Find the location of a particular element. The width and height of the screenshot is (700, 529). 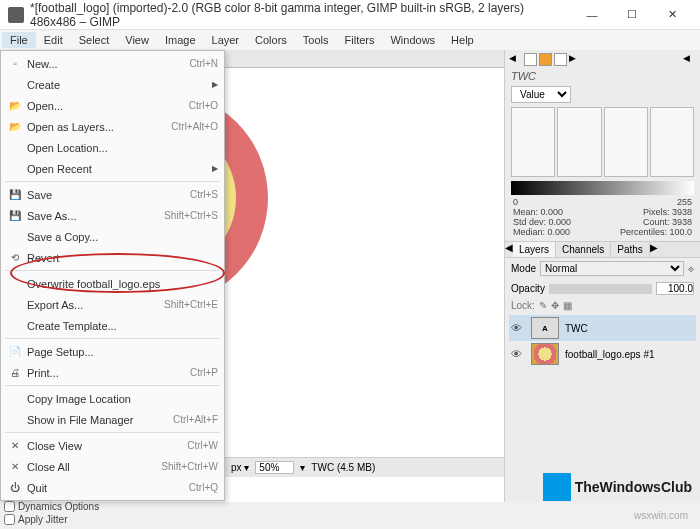

opacity-input is located at coordinates (675, 288).